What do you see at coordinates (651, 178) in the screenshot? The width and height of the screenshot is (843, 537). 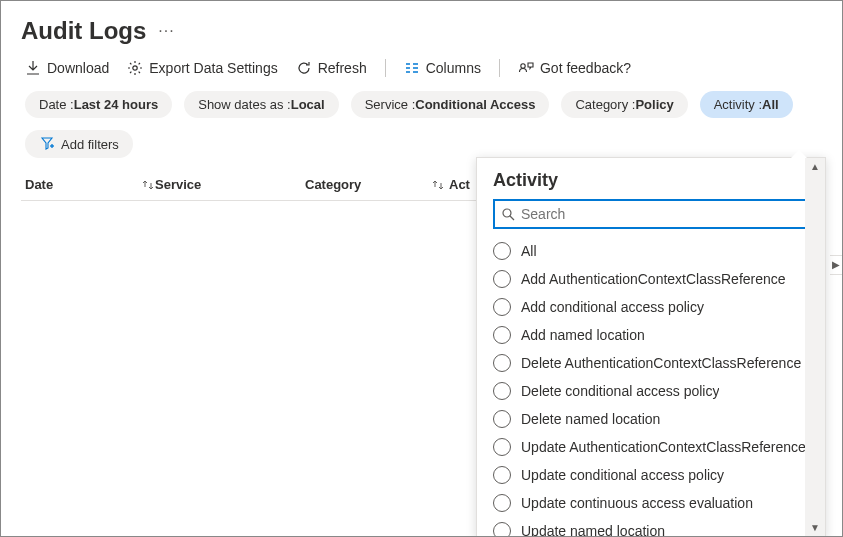 I see `dropdown-title: Activity` at bounding box center [651, 178].